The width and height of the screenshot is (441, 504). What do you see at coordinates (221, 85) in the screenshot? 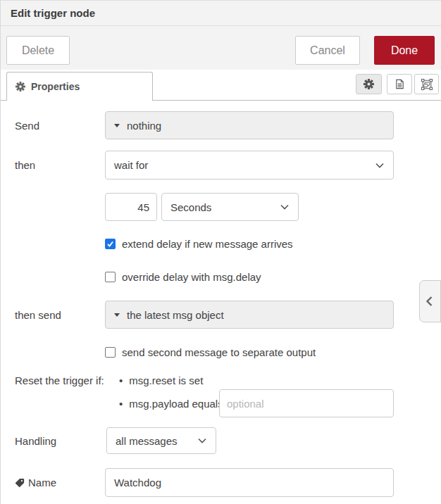
I see `editor-tabbar: Properties` at bounding box center [221, 85].